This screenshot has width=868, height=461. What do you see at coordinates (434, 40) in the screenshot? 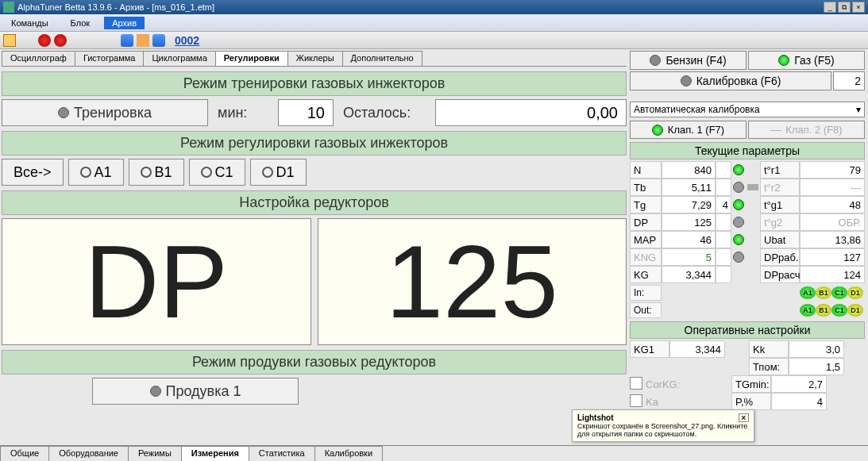
I see `toolbar: 0002` at bounding box center [434, 40].